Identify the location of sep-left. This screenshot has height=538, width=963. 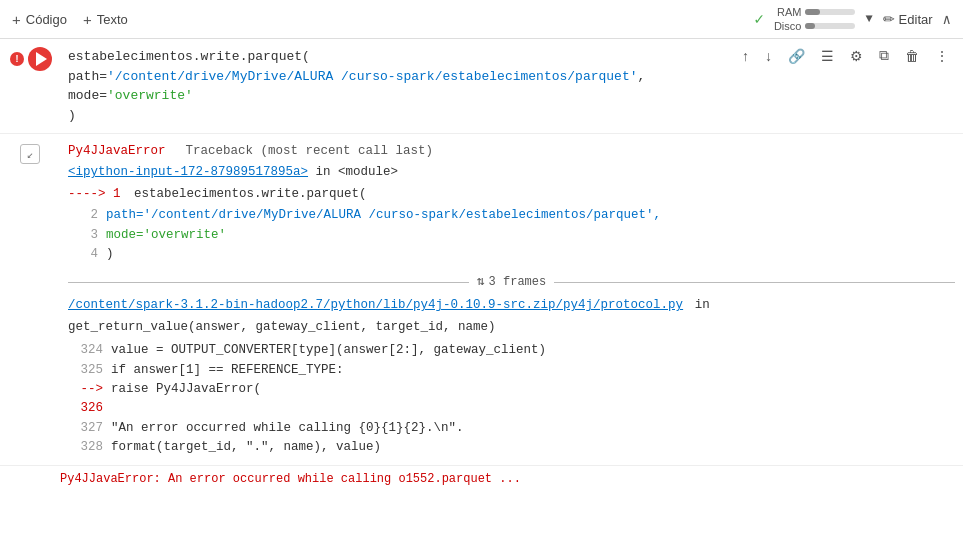
(268, 282).